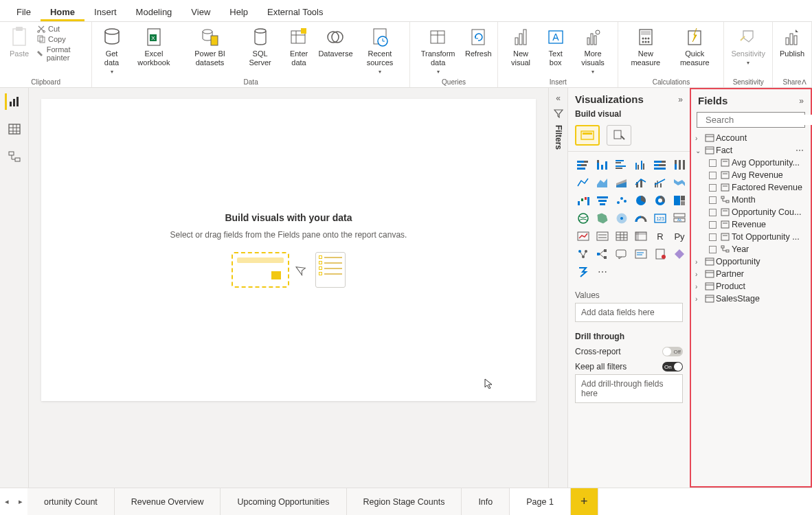 The width and height of the screenshot is (812, 515). I want to click on menu-home: Home, so click(63, 12).